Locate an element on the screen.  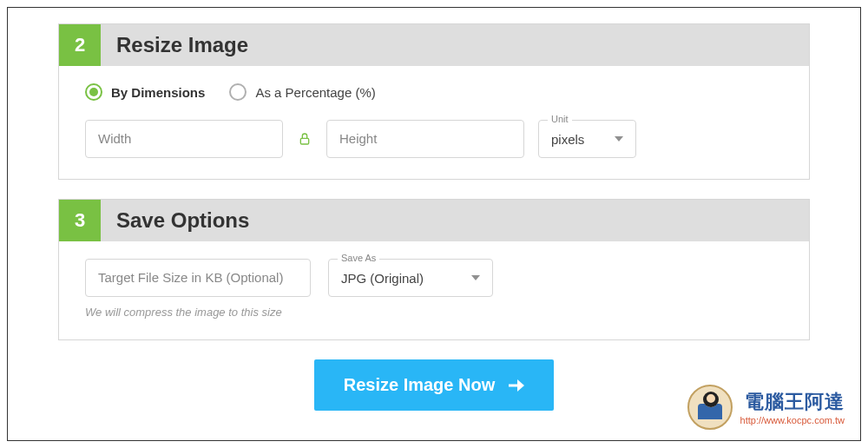
resize-now-button: Resize Image Now is located at coordinates (434, 385).